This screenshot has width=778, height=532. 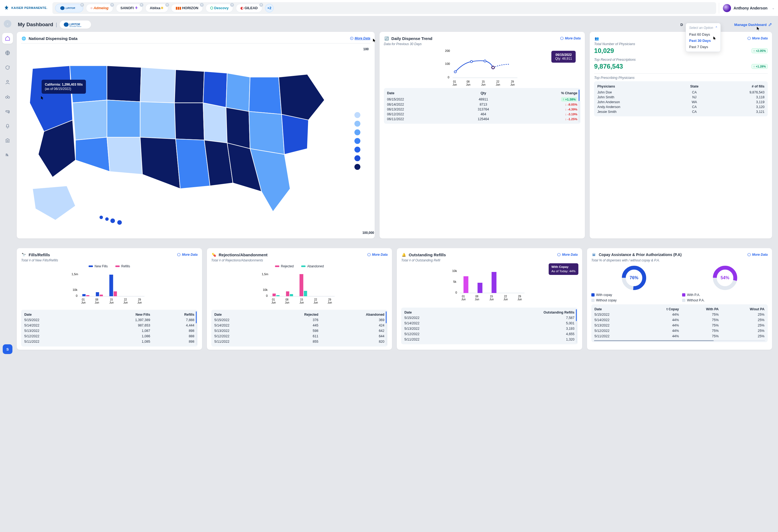 What do you see at coordinates (64, 87) in the screenshot?
I see `map-tooltip: California: 1,298,403 fills (as of 06/15…` at bounding box center [64, 87].